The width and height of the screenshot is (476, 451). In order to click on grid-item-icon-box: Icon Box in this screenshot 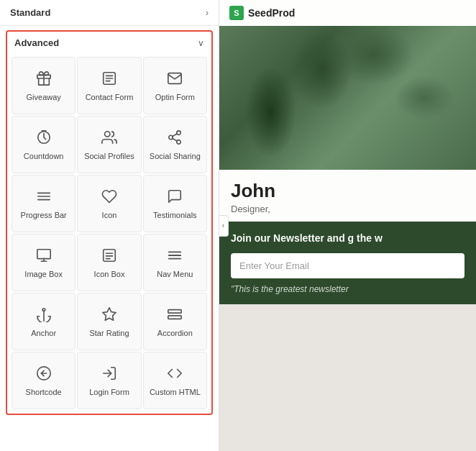, I will do `click(109, 263)`.